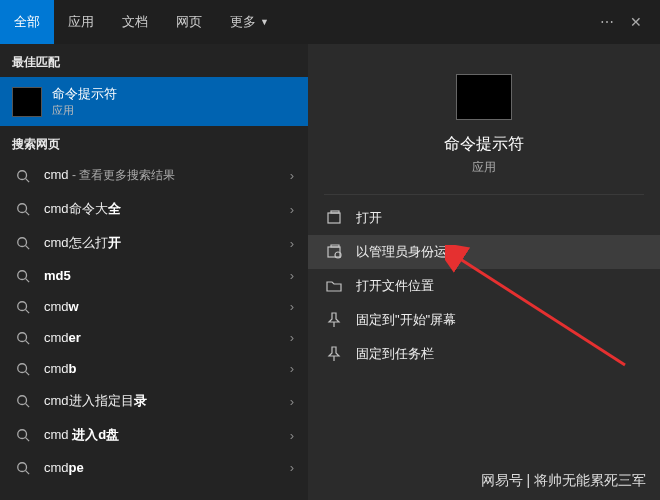 The image size is (660, 500). Describe the element at coordinates (164, 338) in the screenshot. I see `search-text: cmder` at that location.